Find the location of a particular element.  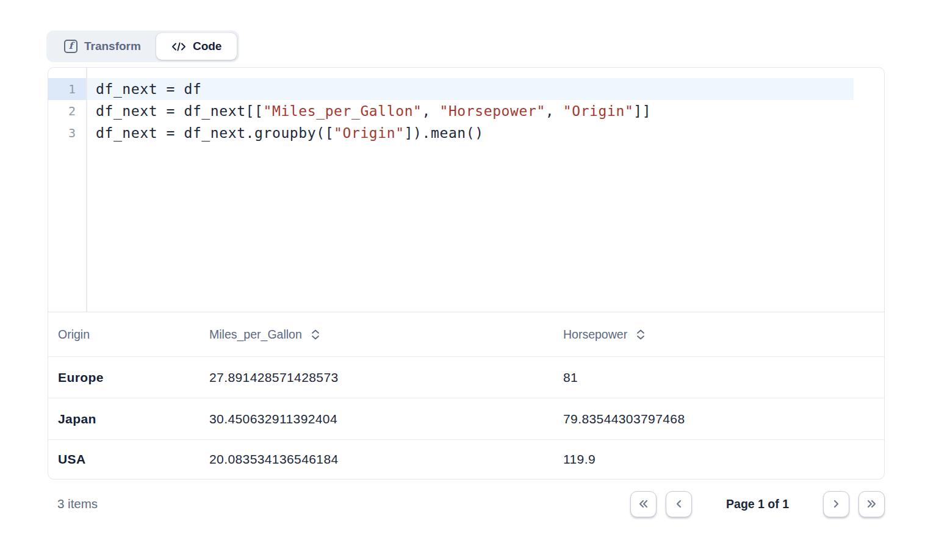

cell-miles-per-gallon: 30.450632911392404 is located at coordinates (376, 419).